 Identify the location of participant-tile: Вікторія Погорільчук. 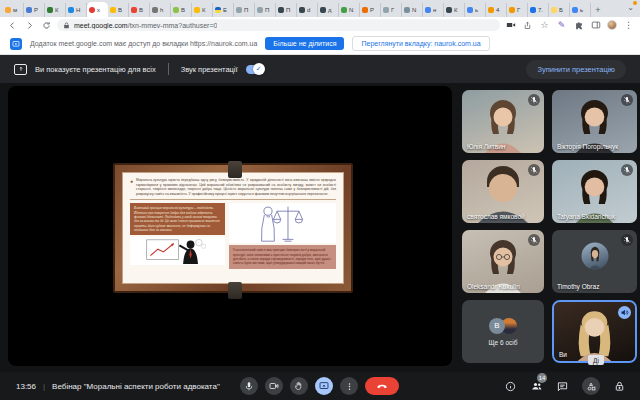
(594, 122).